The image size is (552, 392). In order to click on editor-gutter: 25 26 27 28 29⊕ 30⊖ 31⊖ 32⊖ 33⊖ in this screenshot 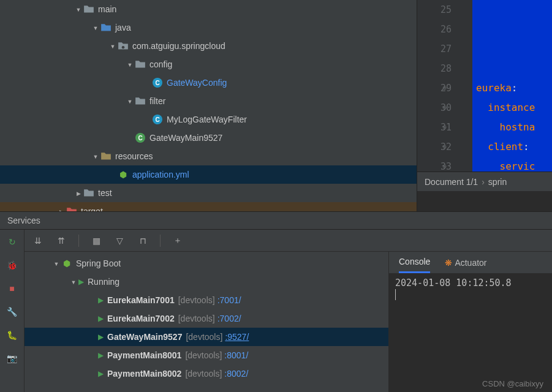, I will do `click(445, 86)`.